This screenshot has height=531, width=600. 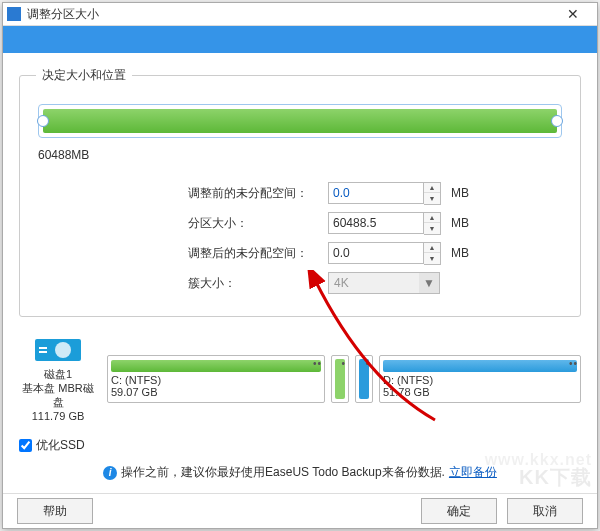 What do you see at coordinates (216, 392) in the screenshot?
I see `partition-size: 59.07 GB` at bounding box center [216, 392].